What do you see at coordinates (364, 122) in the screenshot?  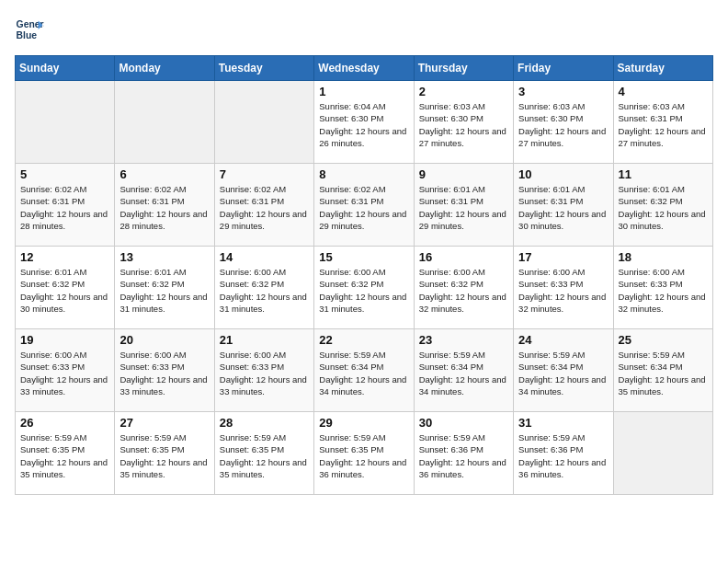 I see `calendar-cell: 1Sunrise: 6:04 AMSunset: 6:30 PMDaylight…` at bounding box center [364, 122].